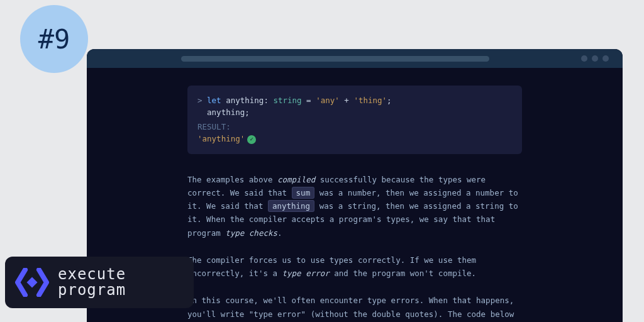  Describe the element at coordinates (355, 138) in the screenshot. I see `result-value: 'anything'✓` at that location.